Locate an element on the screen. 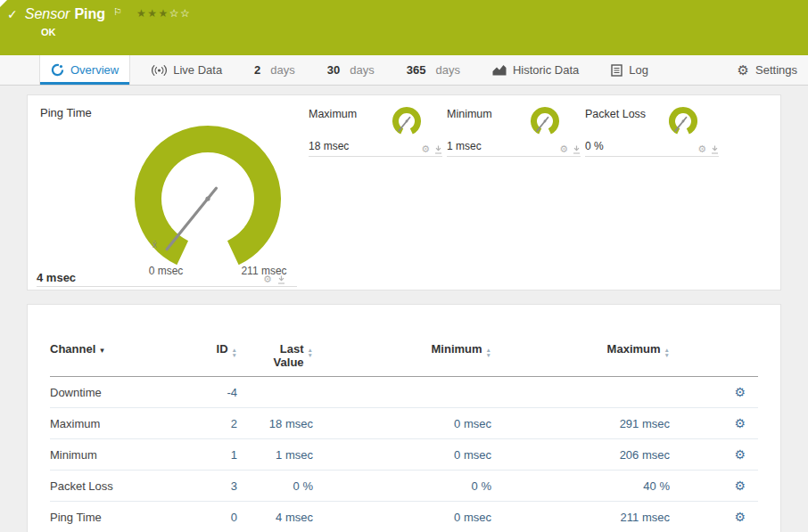 This screenshot has height=532, width=808. table-header-row: Channel▾ ID▲▼ Last Value▲▼ Minimum▲▼ Max is located at coordinates (404, 358).